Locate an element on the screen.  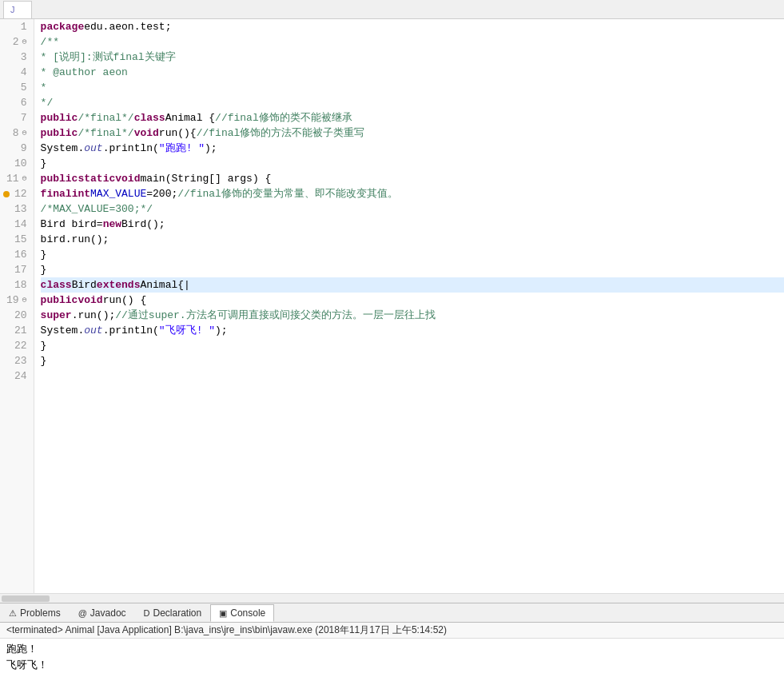
code-line: public /*final*/ class Animal { //final修… is located at coordinates (412, 118).